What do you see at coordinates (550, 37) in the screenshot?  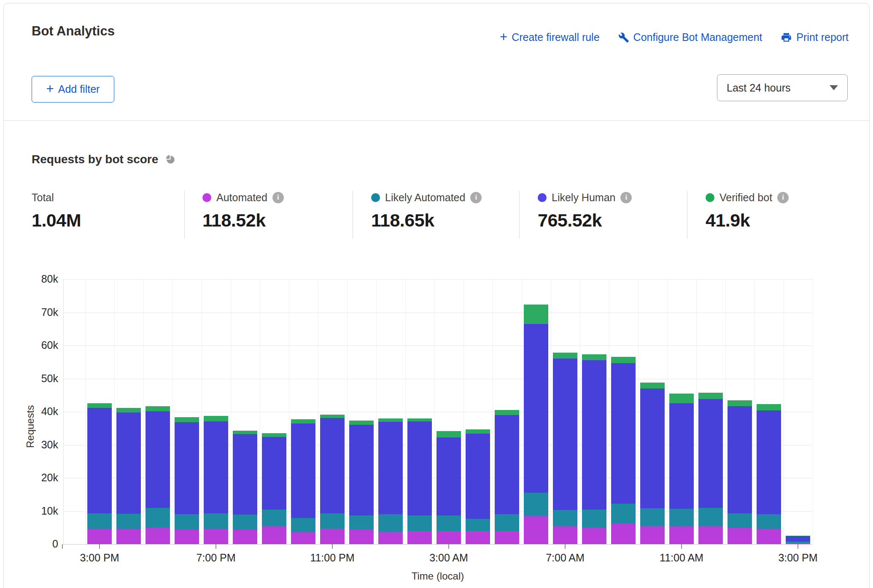 I see `create-firewall-rule-link: + Create firewall rule` at bounding box center [550, 37].